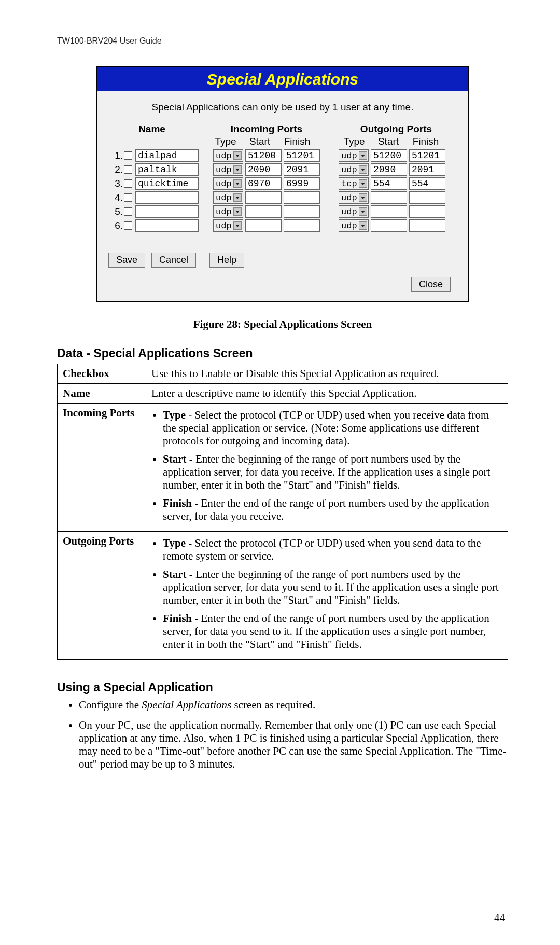 This screenshot has width=560, height=945. Describe the element at coordinates (283, 170) in the screenshot. I see `app-row: 2.udpudp` at that location.